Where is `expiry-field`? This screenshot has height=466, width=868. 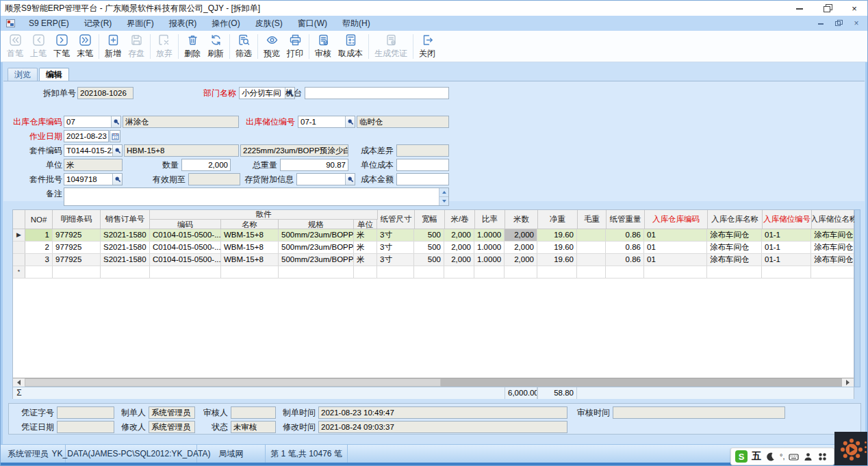 expiry-field is located at coordinates (214, 179).